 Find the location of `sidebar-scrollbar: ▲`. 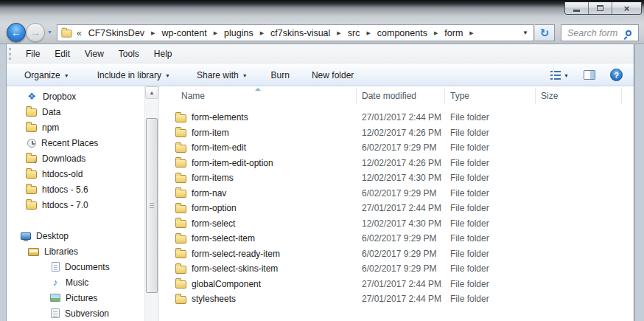

sidebar-scrollbar: ▲ is located at coordinates (152, 204).